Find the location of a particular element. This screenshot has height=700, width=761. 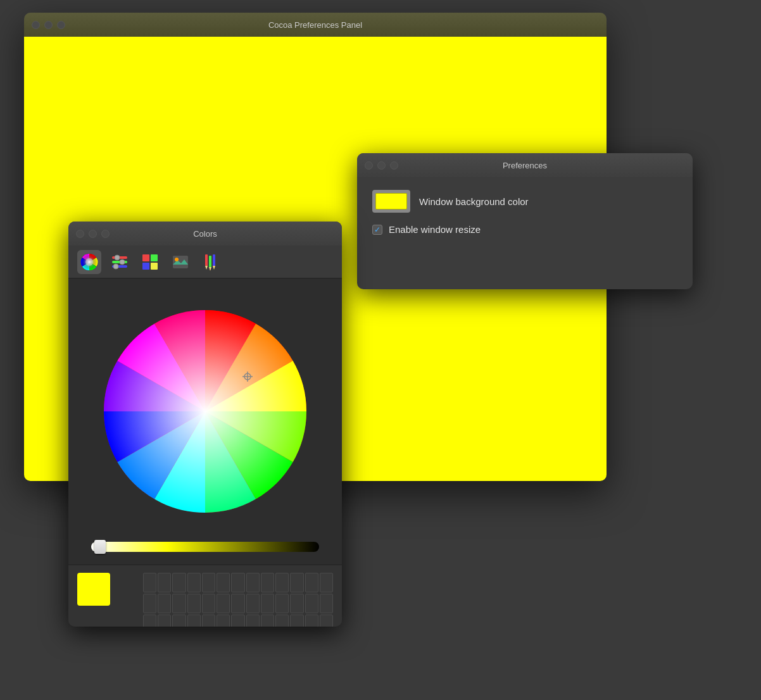

checkmark-icon: ✓ is located at coordinates (377, 230).